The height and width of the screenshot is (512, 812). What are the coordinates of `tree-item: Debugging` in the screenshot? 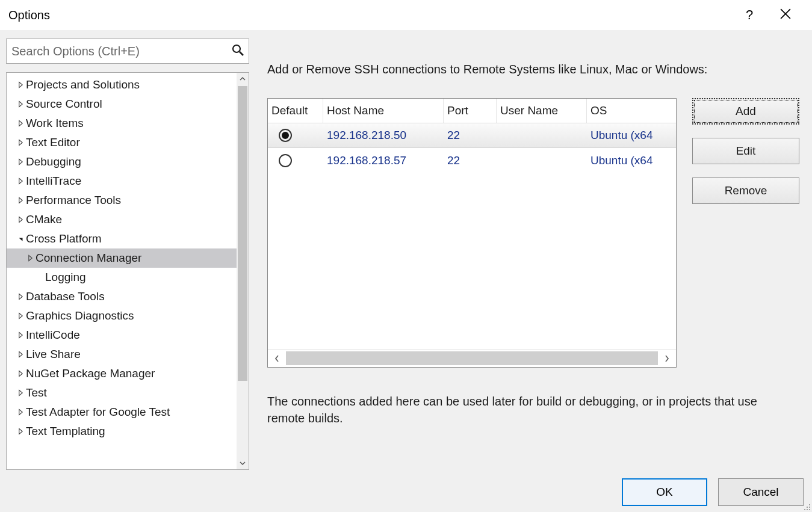 It's located at (122, 162).